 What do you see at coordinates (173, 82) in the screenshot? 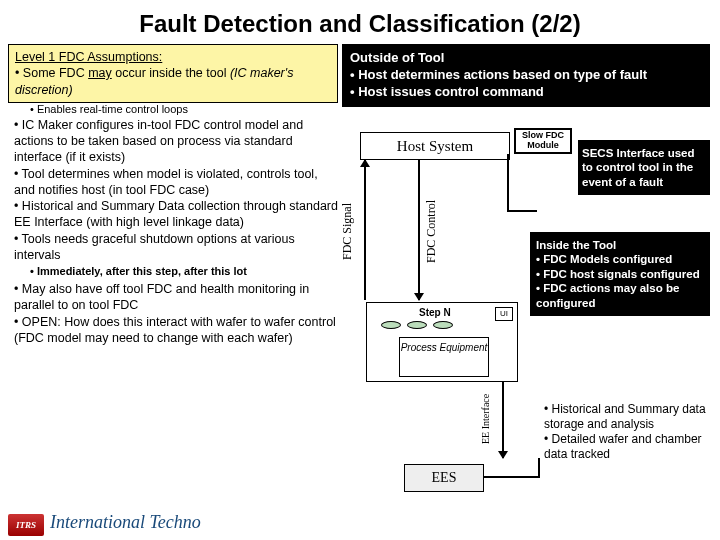
I see `assumptions-line1: • Some FDC may occur inside the tool (IC…` at bounding box center [173, 82].